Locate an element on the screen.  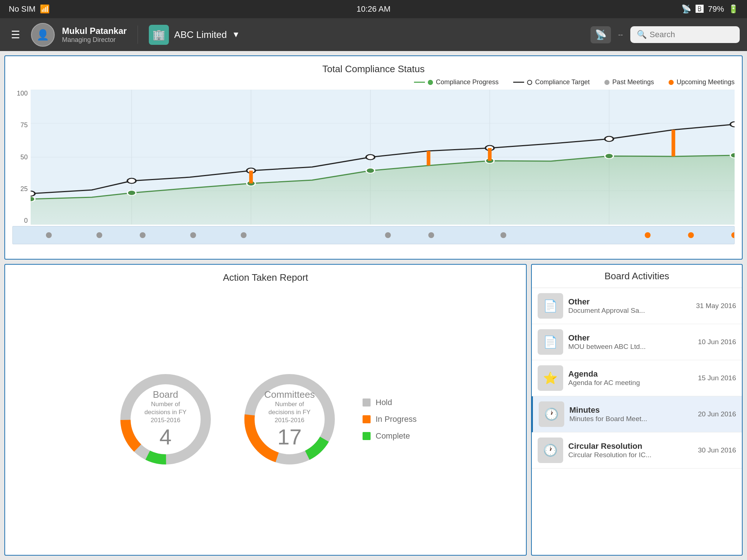
timeline-svg is located at coordinates (374, 235).